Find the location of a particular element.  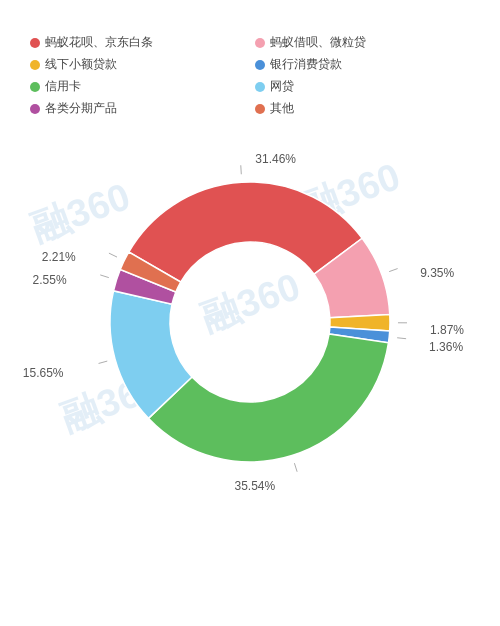

chart-label: 15.65% is located at coordinates (44, 373).